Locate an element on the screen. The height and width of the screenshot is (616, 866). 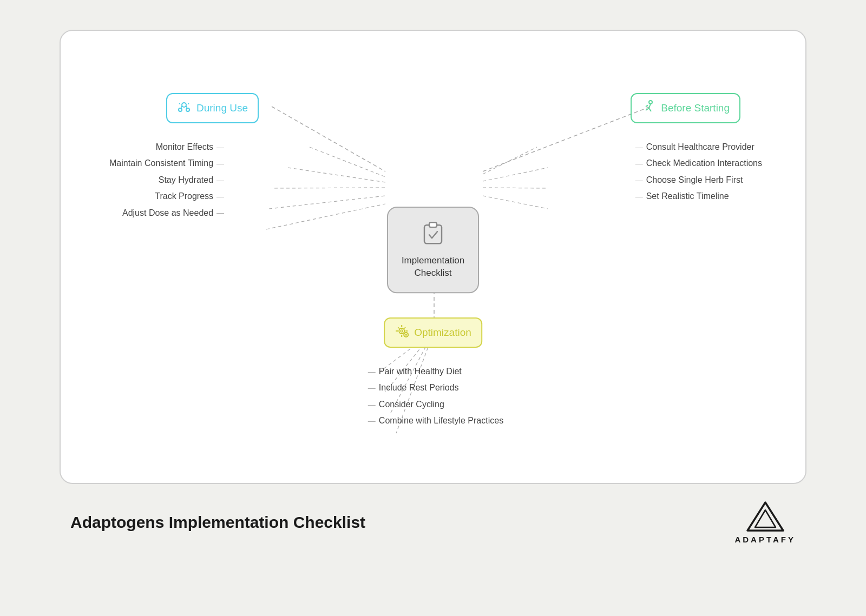
before-starting-items: Consult Healthcare Provider Check Medica… is located at coordinates (699, 172).